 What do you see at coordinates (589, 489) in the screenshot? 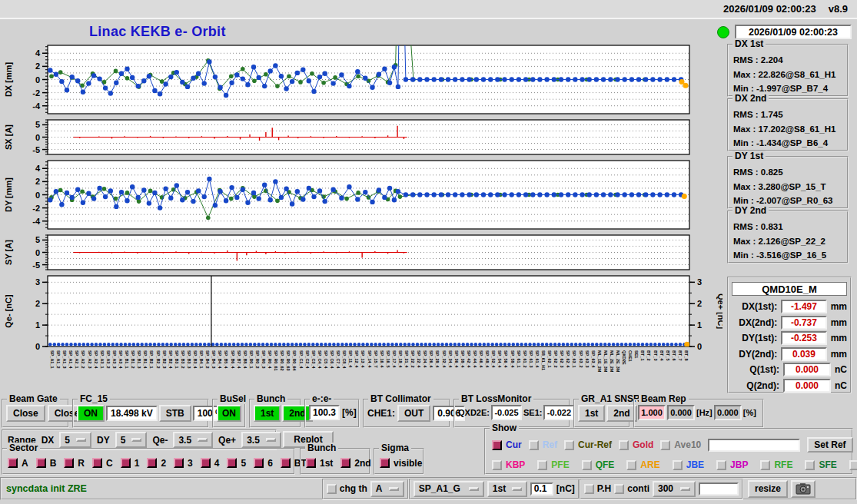
I see `ph-checkbox` at bounding box center [589, 489].